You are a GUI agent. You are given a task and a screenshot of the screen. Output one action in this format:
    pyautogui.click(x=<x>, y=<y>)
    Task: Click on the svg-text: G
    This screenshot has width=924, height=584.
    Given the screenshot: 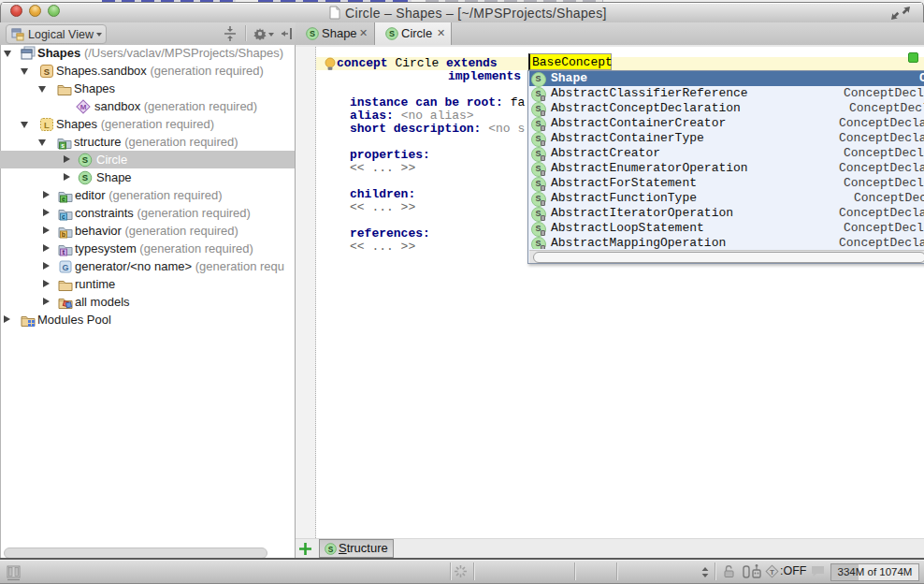 What is the action you would take?
    pyautogui.click(x=65, y=268)
    